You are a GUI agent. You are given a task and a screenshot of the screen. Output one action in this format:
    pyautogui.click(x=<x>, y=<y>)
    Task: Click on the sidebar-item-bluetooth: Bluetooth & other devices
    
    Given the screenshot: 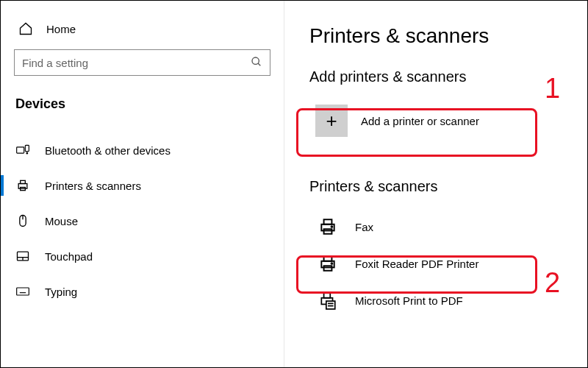 What is the action you would take?
    pyautogui.click(x=143, y=150)
    